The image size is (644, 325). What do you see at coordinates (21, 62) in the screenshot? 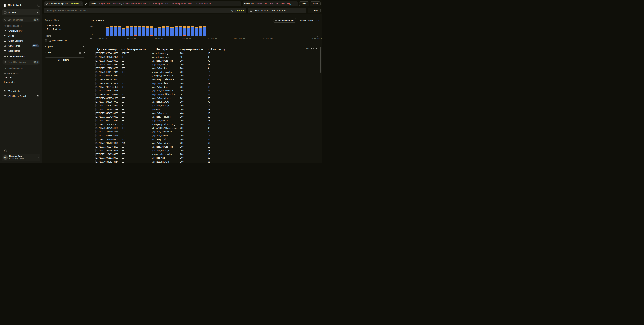
I see `saved-dashboards-input: Saved Dashboards ⌘ K` at bounding box center [21, 62].